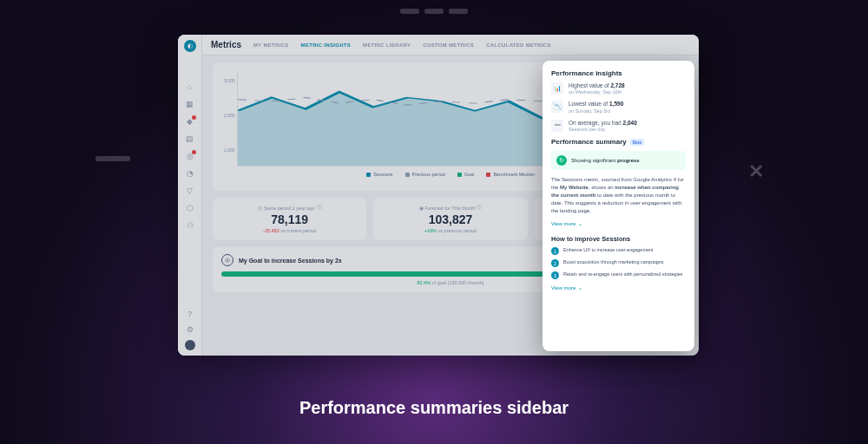 Image resolution: width=868 pixels, height=444 pixels. I want to click on step-number: 3, so click(556, 276).